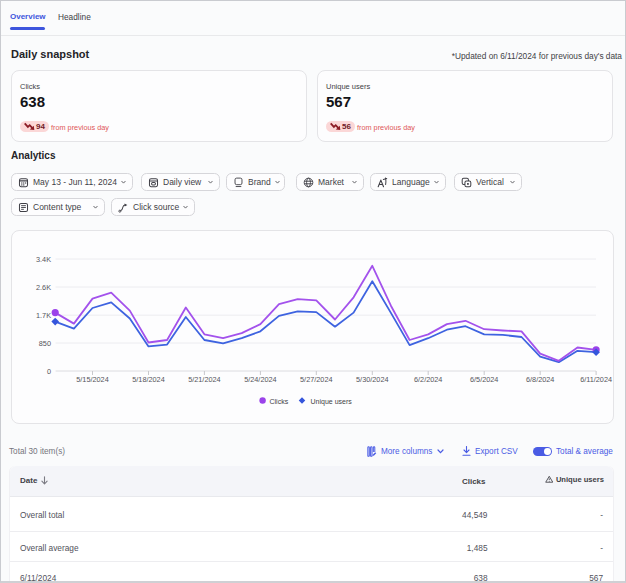 The width and height of the screenshot is (626, 583). What do you see at coordinates (44, 260) in the screenshot?
I see `svg-text: 3.4K` at bounding box center [44, 260].